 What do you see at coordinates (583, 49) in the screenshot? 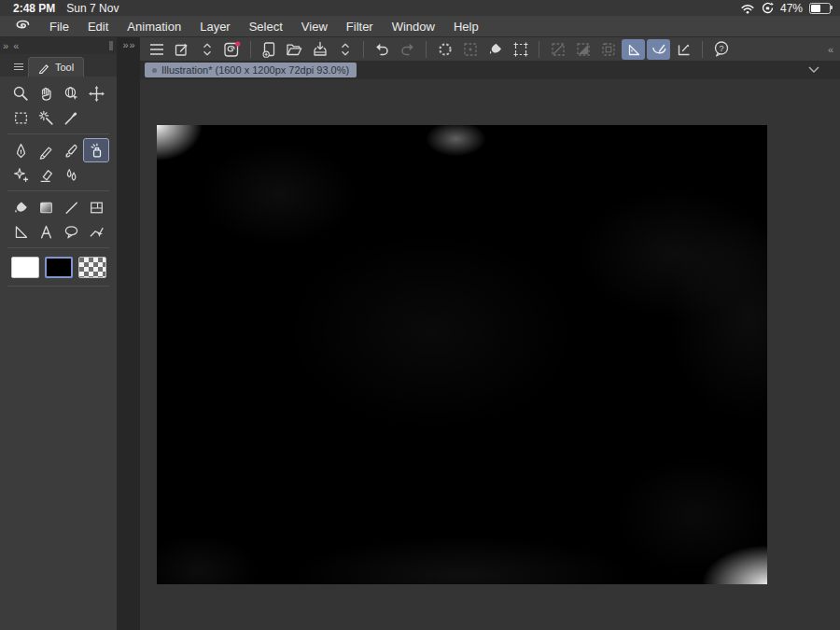
I see `selection-mask-icon` at bounding box center [583, 49].